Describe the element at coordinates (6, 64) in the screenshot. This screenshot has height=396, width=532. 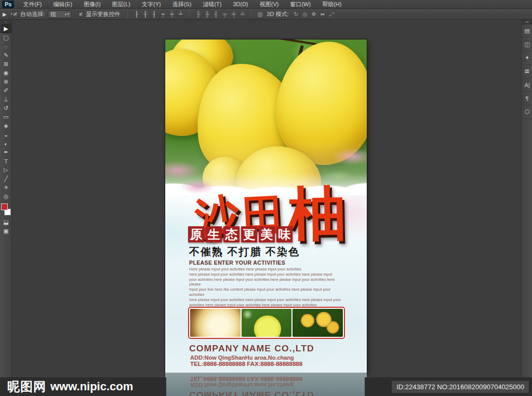
I see `crop-tool: ⊞` at that location.